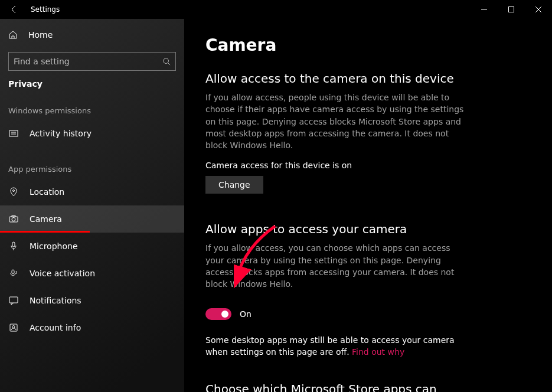 This screenshot has height=392, width=552. I want to click on annotation-underline, so click(45, 231).